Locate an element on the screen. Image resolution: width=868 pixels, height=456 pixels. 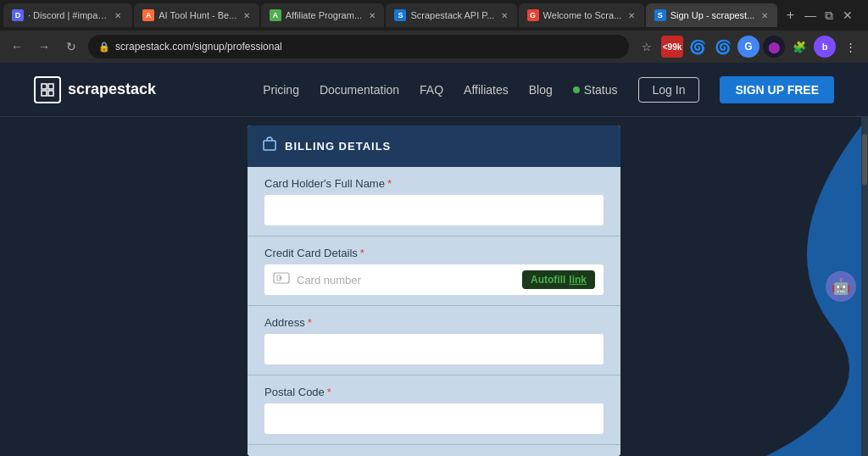
nav-links: Pricing Documentation FAQ Affiliates Blo… is located at coordinates (548, 90).